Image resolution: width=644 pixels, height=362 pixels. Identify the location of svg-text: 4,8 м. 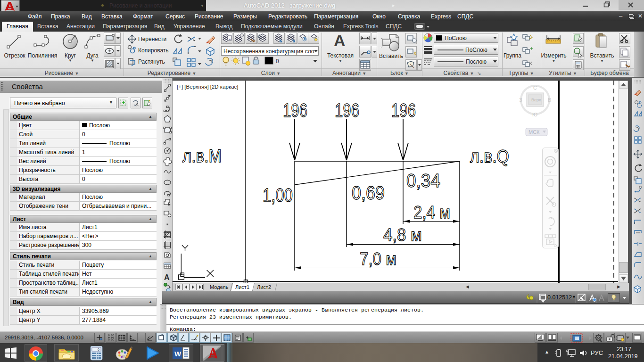
(403, 235).